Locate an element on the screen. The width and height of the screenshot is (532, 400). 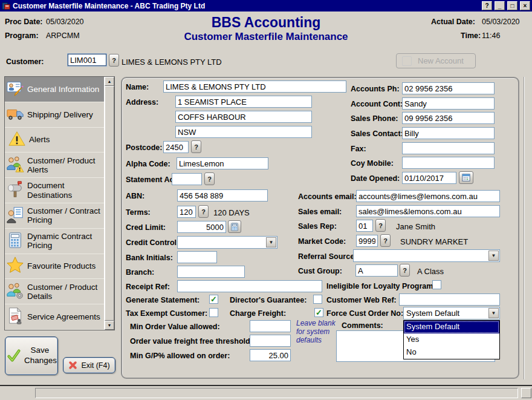
postcode-input is located at coordinates (176, 147).